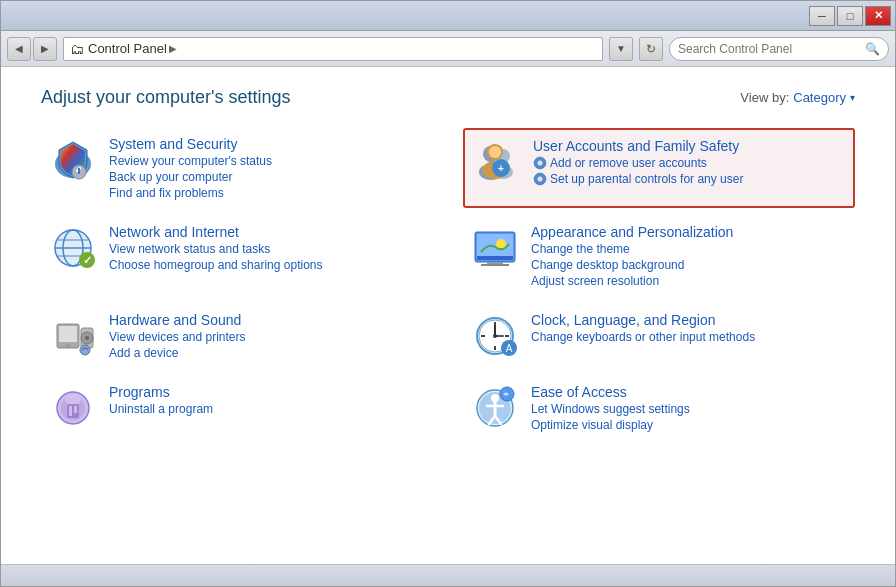  What do you see at coordinates (448, 49) in the screenshot?
I see `address-bar: ◀ ▶ 🗂 Control Panel ▶ ▼ ↻ 🔍` at bounding box center [448, 49].